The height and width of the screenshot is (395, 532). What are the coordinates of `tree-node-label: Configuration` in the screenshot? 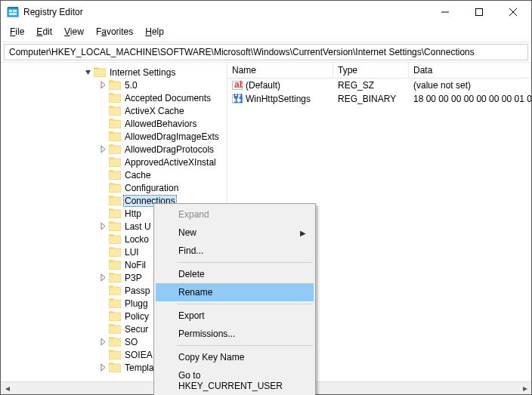 It's located at (151, 188).